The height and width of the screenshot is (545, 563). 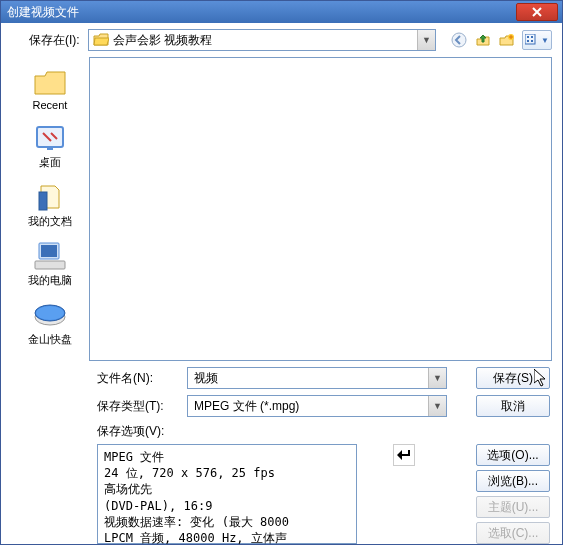 I want to click on save-in-label: 保存在(I):, so click(x=54, y=40).